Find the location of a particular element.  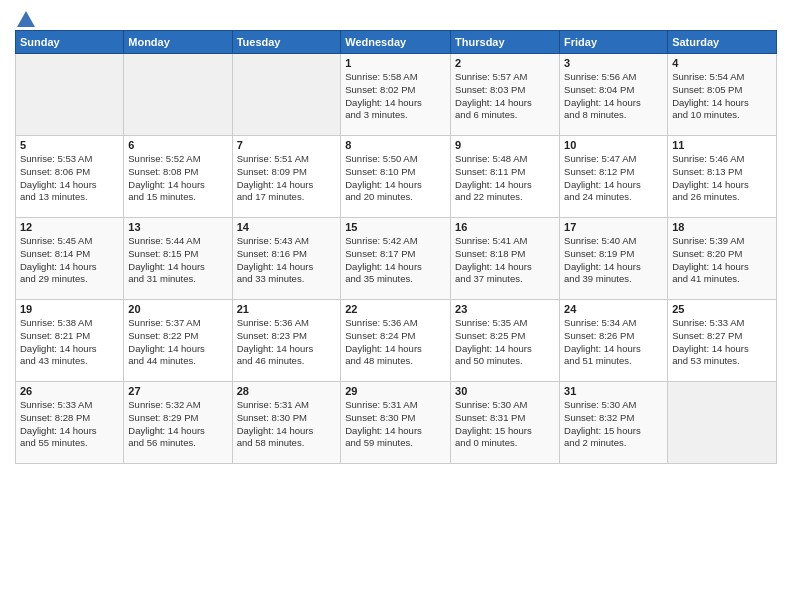

calendar-week-4: 19Sunrise: 5:38 AM Sunset: 8:21 PM Dayli… is located at coordinates (396, 341).